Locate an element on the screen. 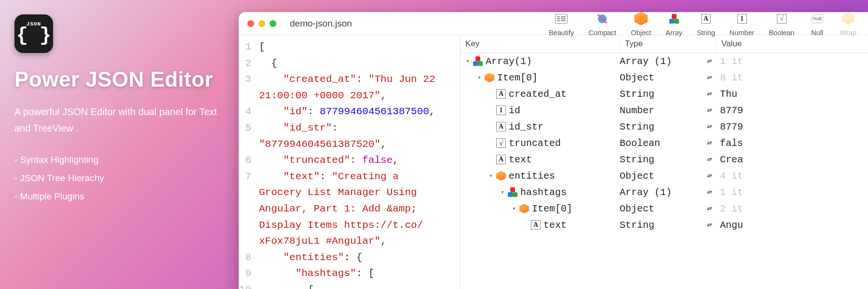 The width and height of the screenshot is (868, 289). tree-row: ▾√truncated Boolean ▲▼ fals is located at coordinates (665, 143).